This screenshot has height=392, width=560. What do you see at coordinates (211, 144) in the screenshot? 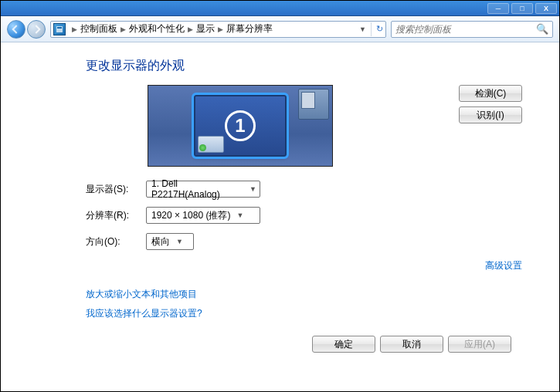
I see `taskbar-thumb` at bounding box center [211, 144].